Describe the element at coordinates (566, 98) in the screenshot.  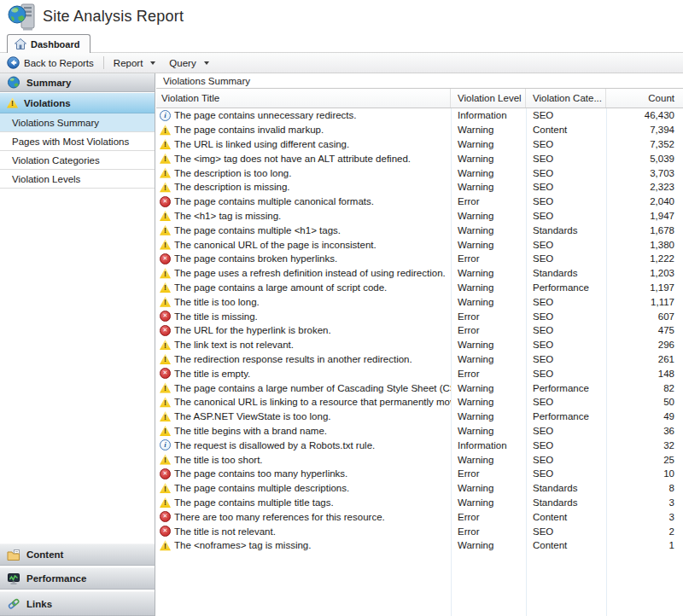
I see `column-header-violation-category: Violation Cate...` at that location.